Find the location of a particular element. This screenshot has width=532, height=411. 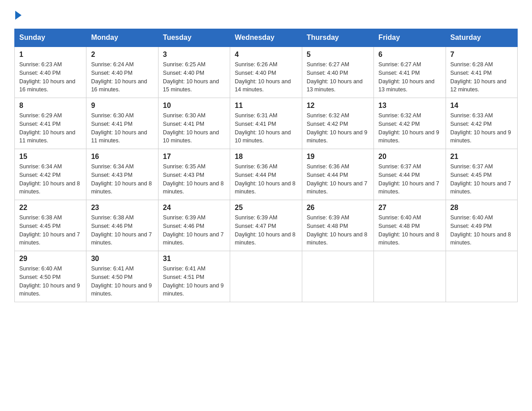

day-info: Sunrise: 6:39 AMSunset: 4:48 PMDaylight:… is located at coordinates (337, 230).